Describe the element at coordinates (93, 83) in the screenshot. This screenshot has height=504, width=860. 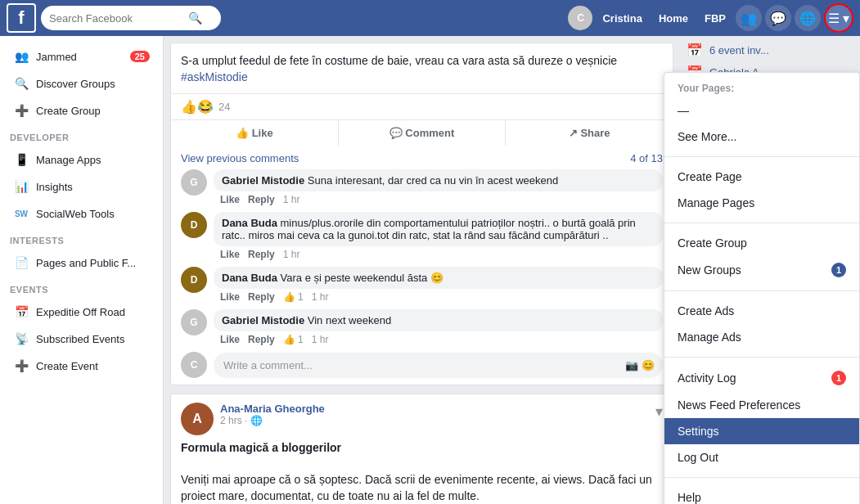
I see `sidebar-item-label: Discover Groups` at that location.